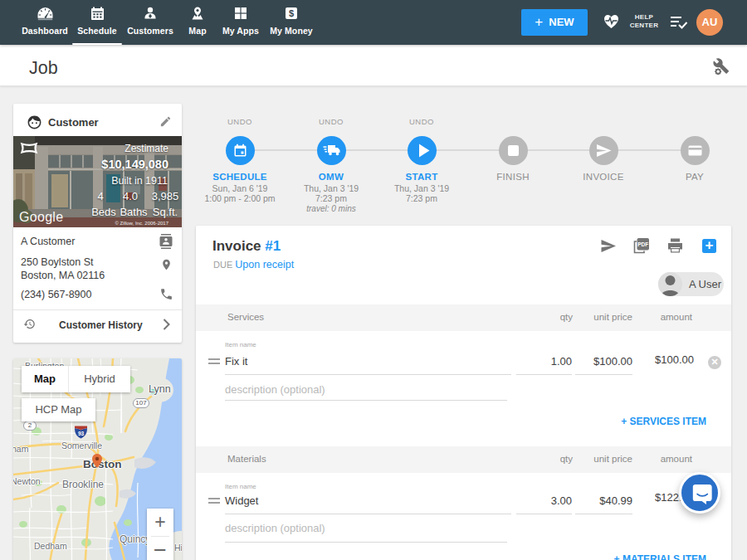  I want to click on svg-text: PDF, so click(642, 244).